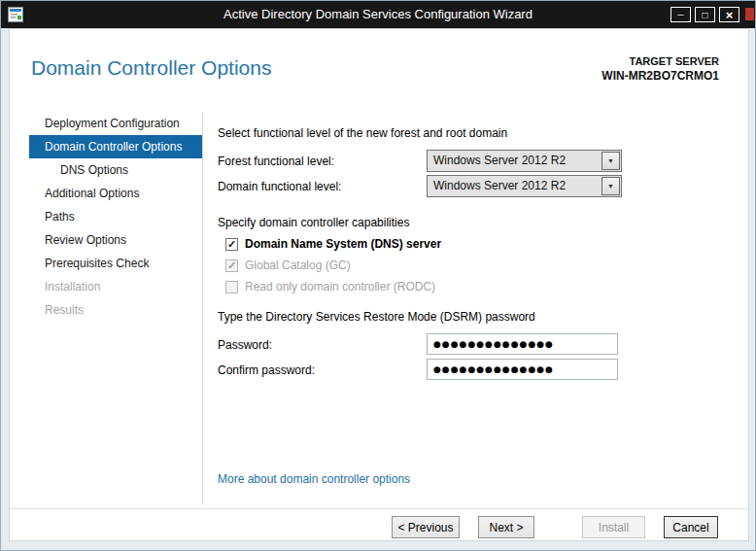  Describe the element at coordinates (116, 287) in the screenshot. I see `sidebar-item-installation: Installation` at that location.